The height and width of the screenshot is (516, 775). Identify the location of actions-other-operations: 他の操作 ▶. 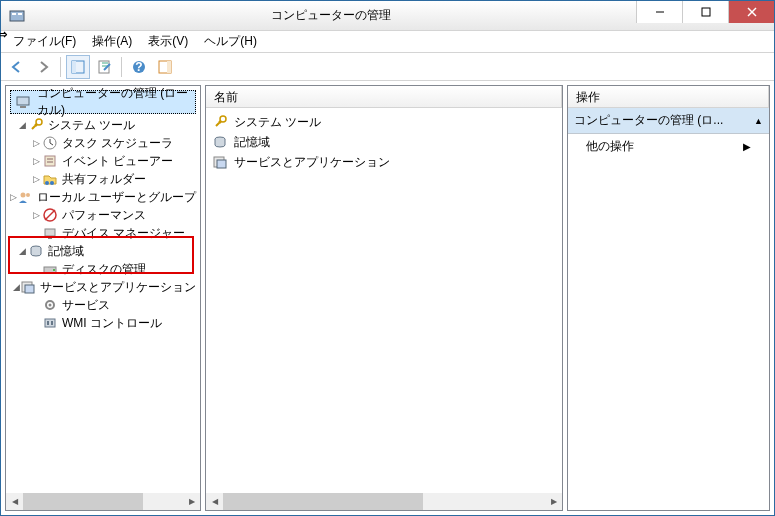
(668, 146).